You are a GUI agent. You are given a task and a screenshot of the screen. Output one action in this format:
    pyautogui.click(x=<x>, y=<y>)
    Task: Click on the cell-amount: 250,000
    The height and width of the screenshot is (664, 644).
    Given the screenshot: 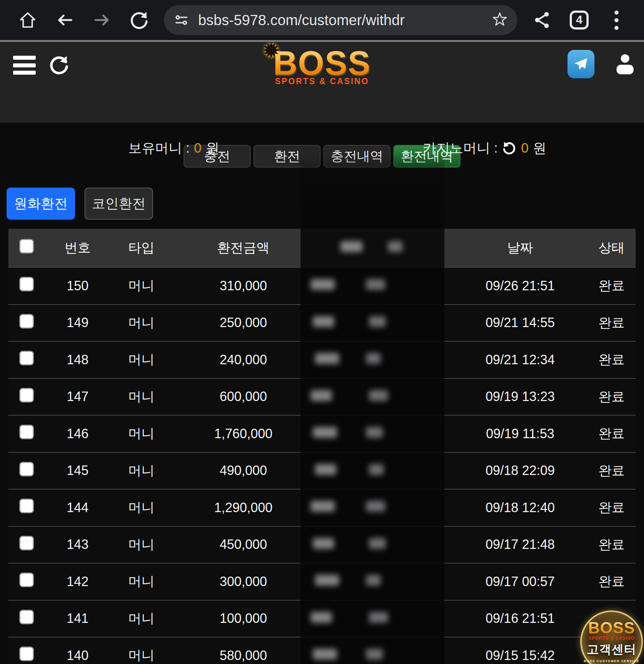 What is the action you would take?
    pyautogui.click(x=243, y=323)
    